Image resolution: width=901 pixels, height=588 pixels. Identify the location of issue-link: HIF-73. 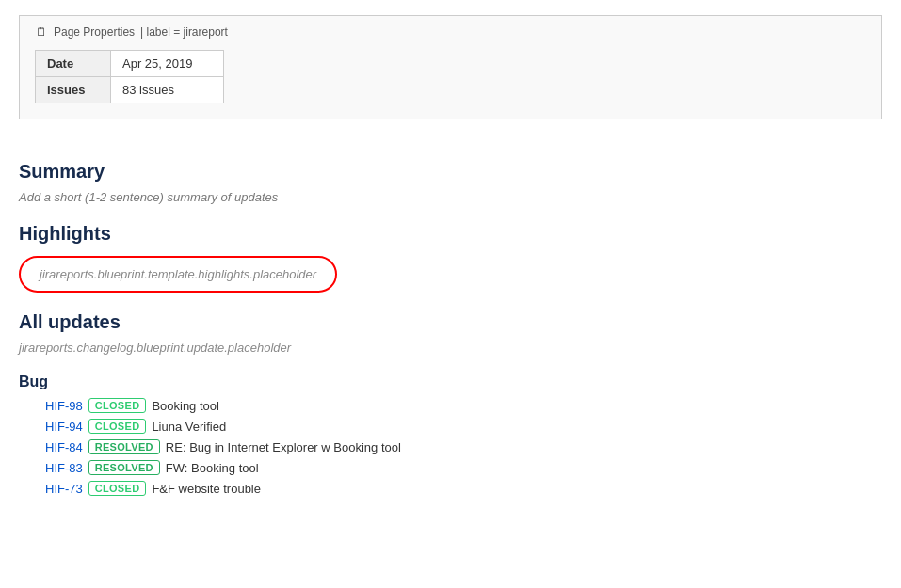
(64, 489).